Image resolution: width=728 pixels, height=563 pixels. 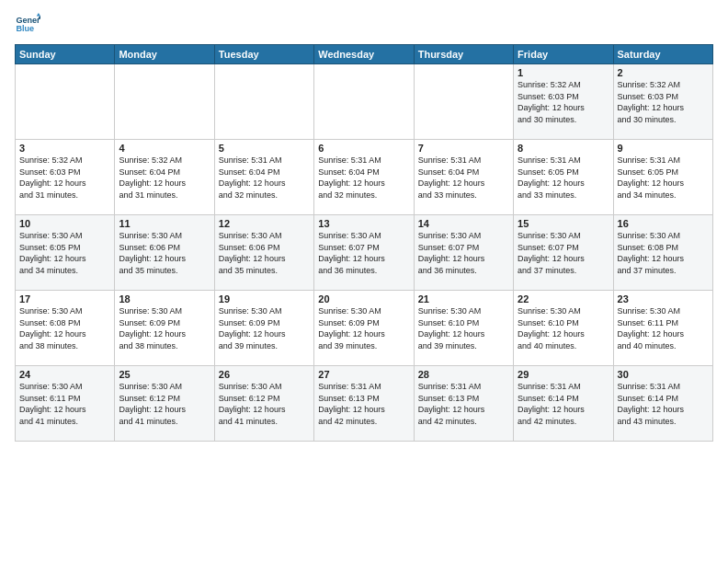 What do you see at coordinates (463, 404) in the screenshot?
I see `calendar-cell: 28Sunrise: 5:31 AM Sunset: 6:13 PM Dayli…` at bounding box center [463, 404].